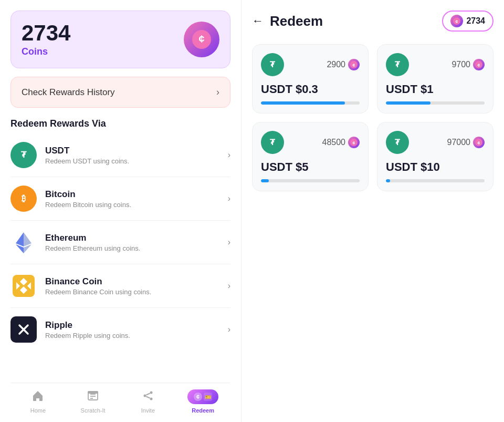 The height and width of the screenshot is (422, 504). I want to click on binance-desc: Redeem Binance Coin using coins., so click(136, 292).